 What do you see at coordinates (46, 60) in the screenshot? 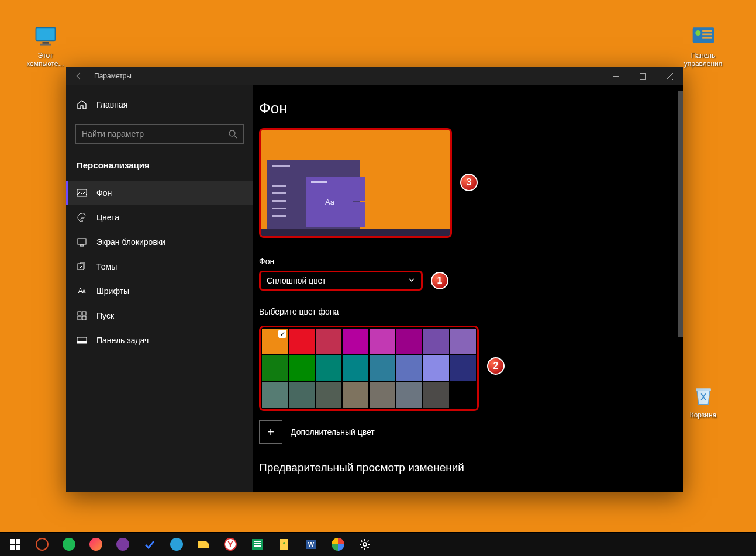
I see `desktop-icon-label: Этот компьюте...` at bounding box center [46, 60].